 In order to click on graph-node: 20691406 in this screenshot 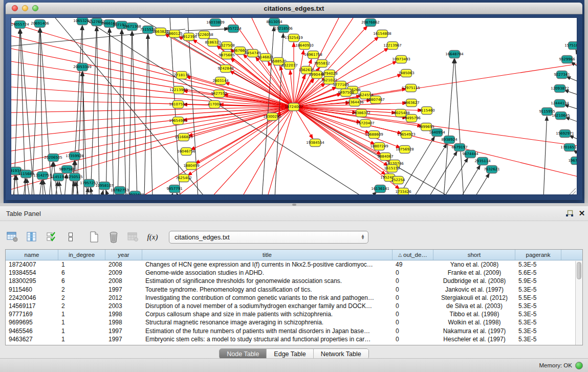, I will do `click(40, 24)`.